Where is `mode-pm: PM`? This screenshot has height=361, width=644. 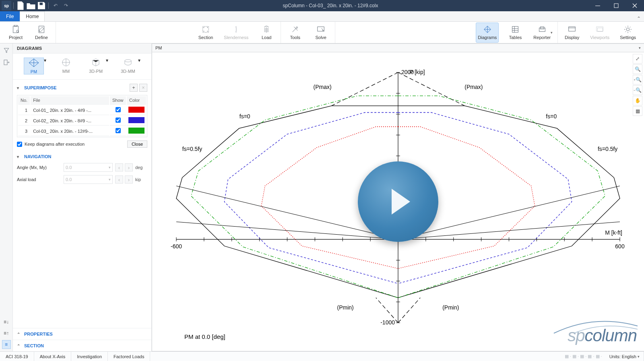 mode-pm: PM is located at coordinates (34, 66).